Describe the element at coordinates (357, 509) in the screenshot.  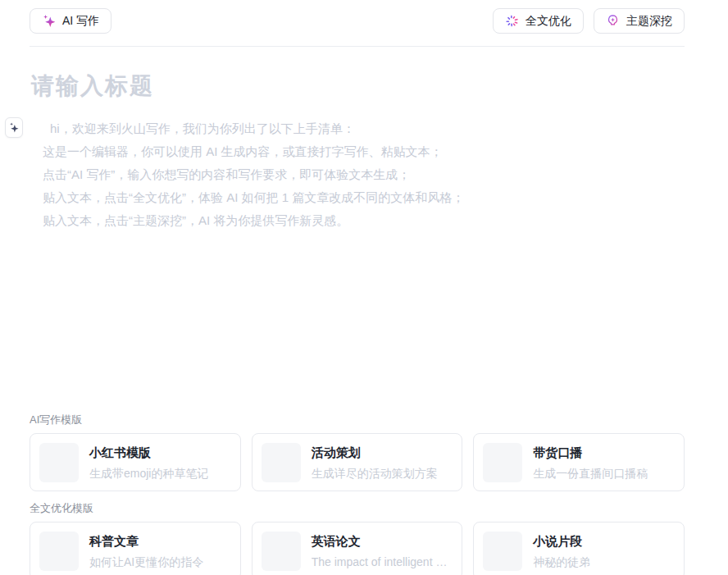
I see `section-label: 全文优化模版` at that location.